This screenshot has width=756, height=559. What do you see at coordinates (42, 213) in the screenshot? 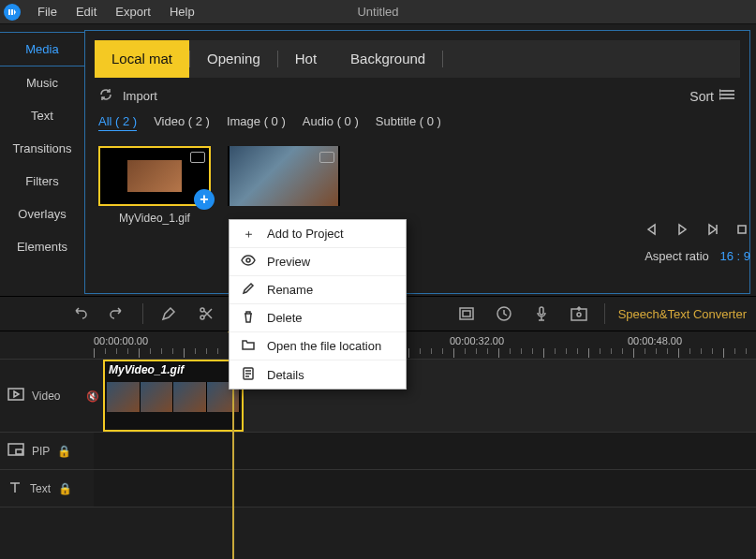
I see `tab-overlays: Overlays` at bounding box center [42, 213].